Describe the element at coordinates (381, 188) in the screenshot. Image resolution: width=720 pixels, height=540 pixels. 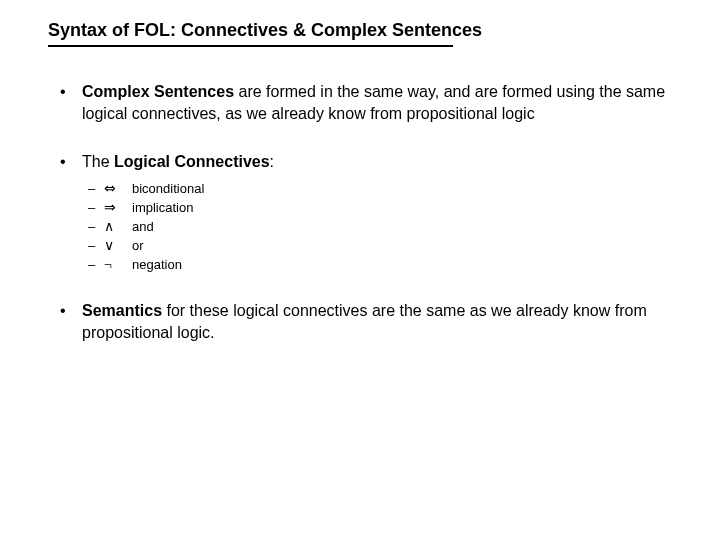
I see `connective-item: – ⇔ biconditional` at that location.